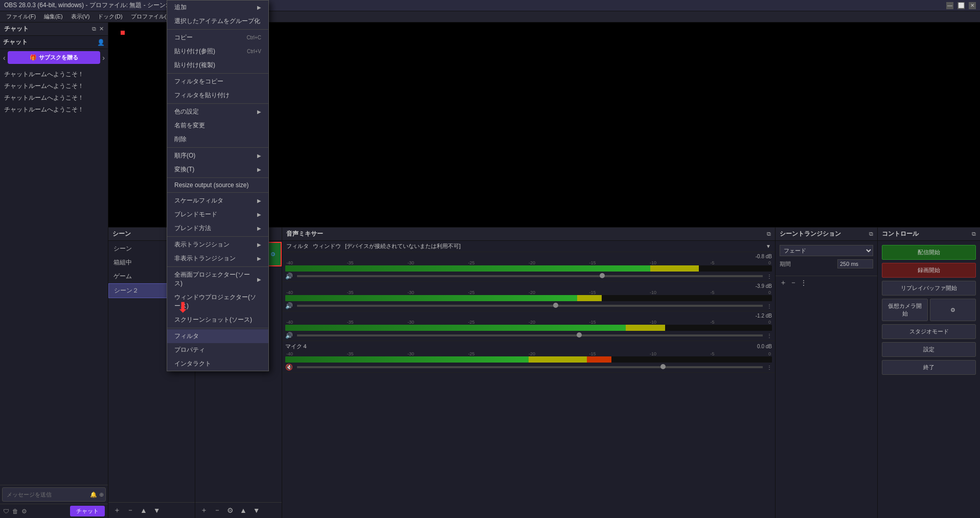 This screenshot has width=980, height=518. What do you see at coordinates (950, 6) in the screenshot?
I see `minimize-button: —` at bounding box center [950, 6].